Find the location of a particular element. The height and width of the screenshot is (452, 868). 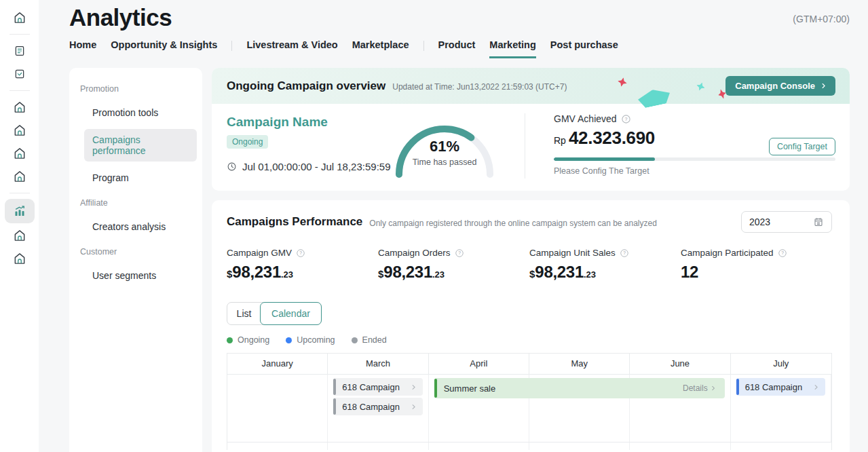

campaign-console-button: Campaign Console is located at coordinates (780, 86).